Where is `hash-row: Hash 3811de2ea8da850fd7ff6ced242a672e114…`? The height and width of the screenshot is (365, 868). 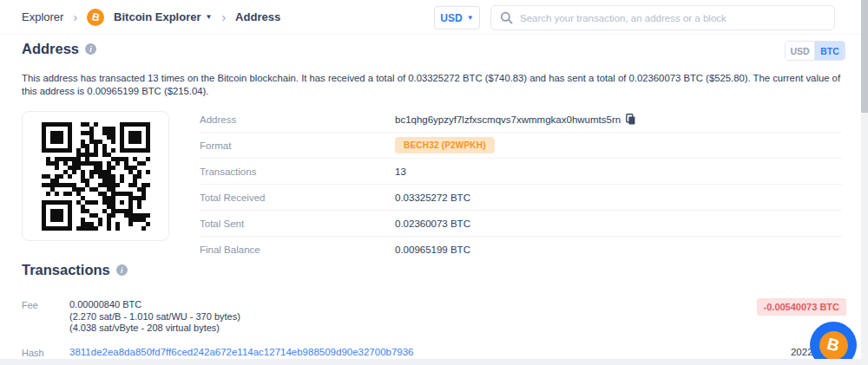 hash-row: Hash 3811de2ea8da850fd7ff6ced242a672e114… is located at coordinates (434, 352).